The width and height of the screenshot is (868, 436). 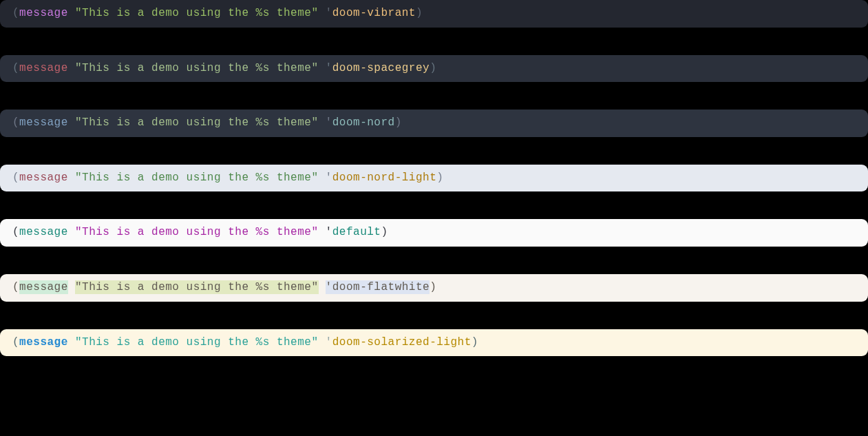 What do you see at coordinates (434, 69) in the screenshot?
I see `code-block-spacegrey: (message "This is a demo using the %s th…` at bounding box center [434, 69].